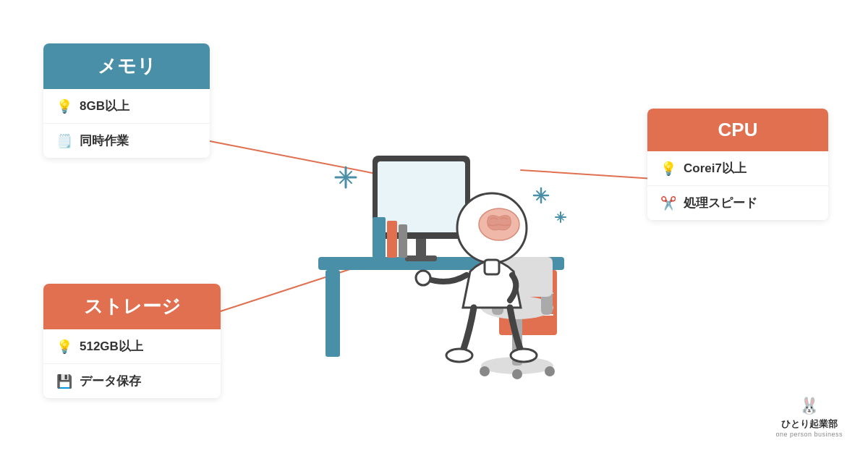  What do you see at coordinates (809, 417) in the screenshot?
I see `logo: 🐰 ひとり起業部 one person business` at bounding box center [809, 417].